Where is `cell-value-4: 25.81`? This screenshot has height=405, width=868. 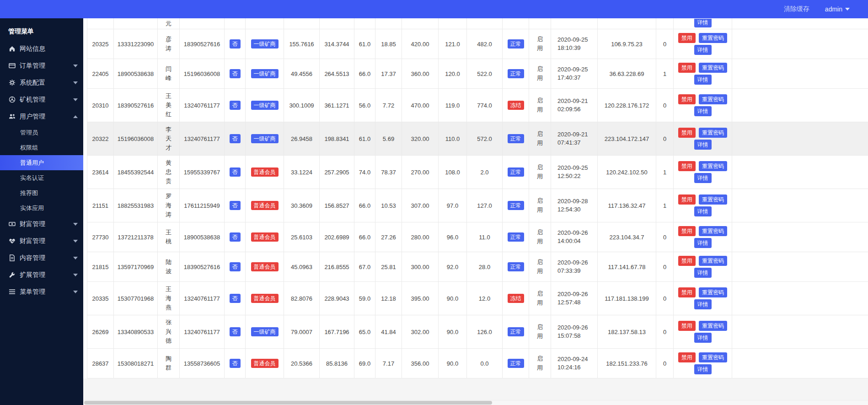 cell-value-4: 25.81 is located at coordinates (389, 267).